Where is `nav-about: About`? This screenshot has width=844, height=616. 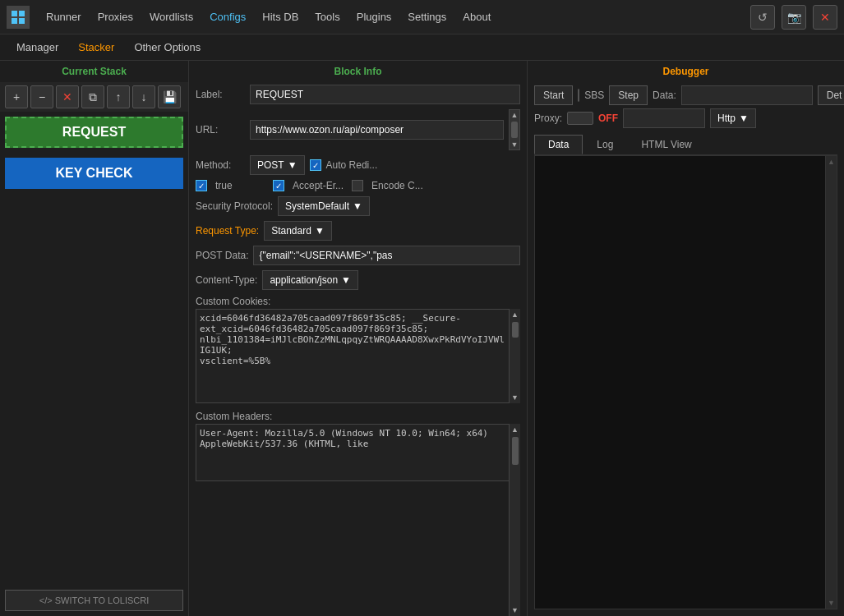
nav-about: About is located at coordinates (477, 16).